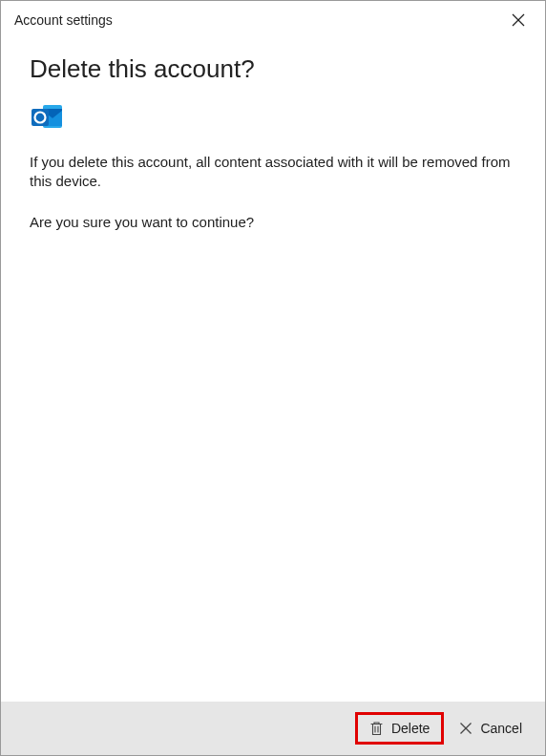  I want to click on dialog-header: Account settings, so click(273, 17).